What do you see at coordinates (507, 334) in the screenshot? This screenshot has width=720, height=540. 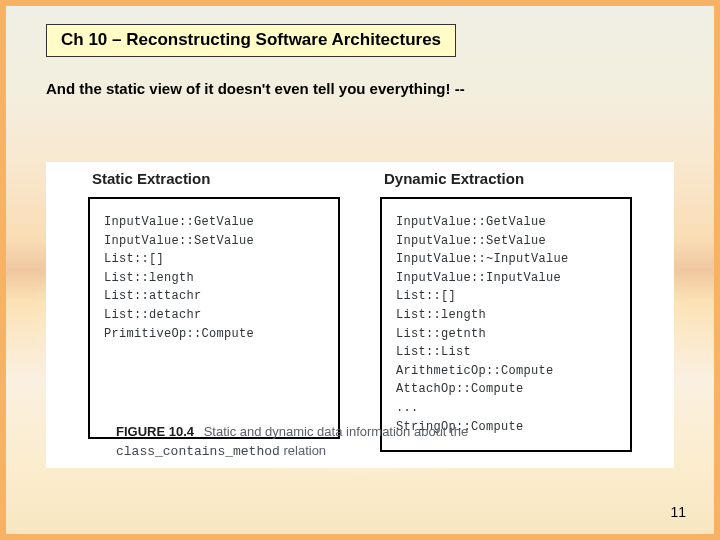 I see `code-line: List::getnth` at bounding box center [507, 334].